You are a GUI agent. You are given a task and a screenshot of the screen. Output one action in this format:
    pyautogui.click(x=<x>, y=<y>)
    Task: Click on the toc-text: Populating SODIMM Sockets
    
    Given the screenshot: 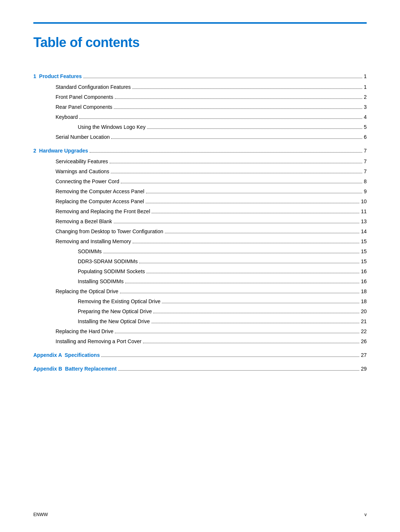 What is the action you would take?
    pyautogui.click(x=111, y=272)
    